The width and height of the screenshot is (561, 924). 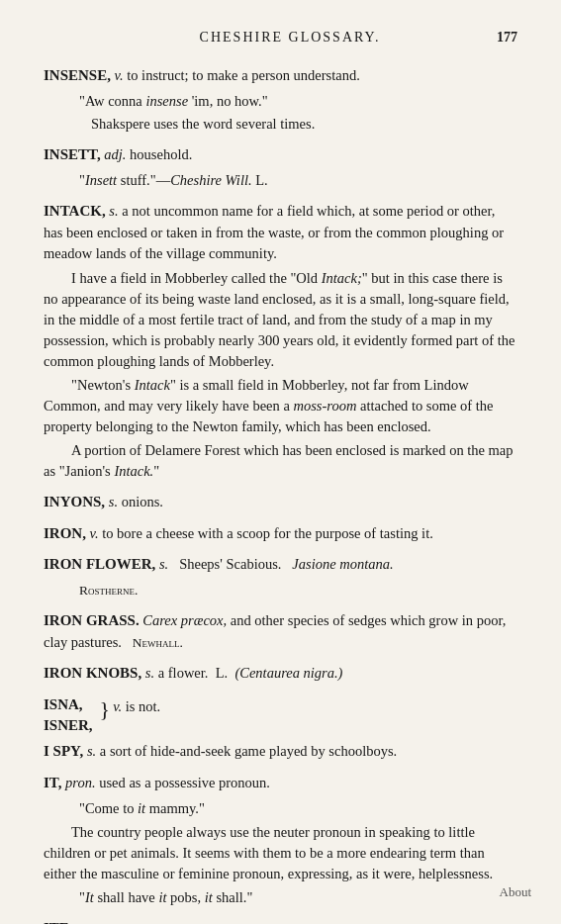 I want to click on page-header: CHESHIRE GLOSSARY. 177, so click(x=281, y=38).